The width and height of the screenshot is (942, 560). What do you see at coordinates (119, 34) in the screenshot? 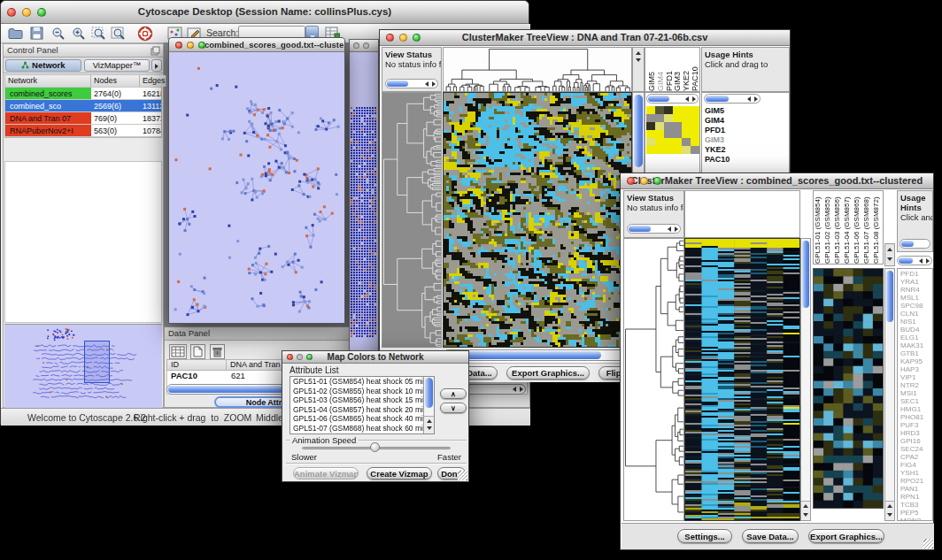
I see `zoom-fit-icon` at bounding box center [119, 34].